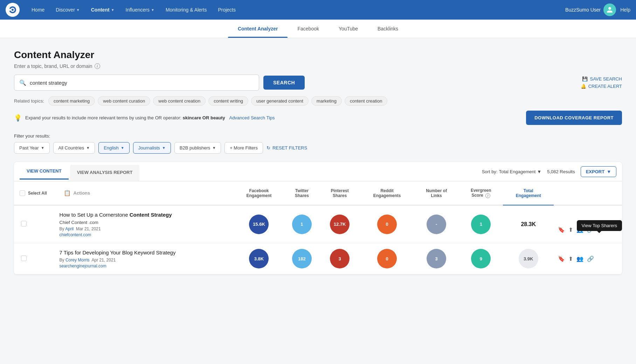 The image size is (636, 364). What do you see at coordinates (588, 230) in the screenshot?
I see `row1-tooltip-container: View Top Sharers 🔖 ⬆ 👥 🔗` at bounding box center [588, 230].